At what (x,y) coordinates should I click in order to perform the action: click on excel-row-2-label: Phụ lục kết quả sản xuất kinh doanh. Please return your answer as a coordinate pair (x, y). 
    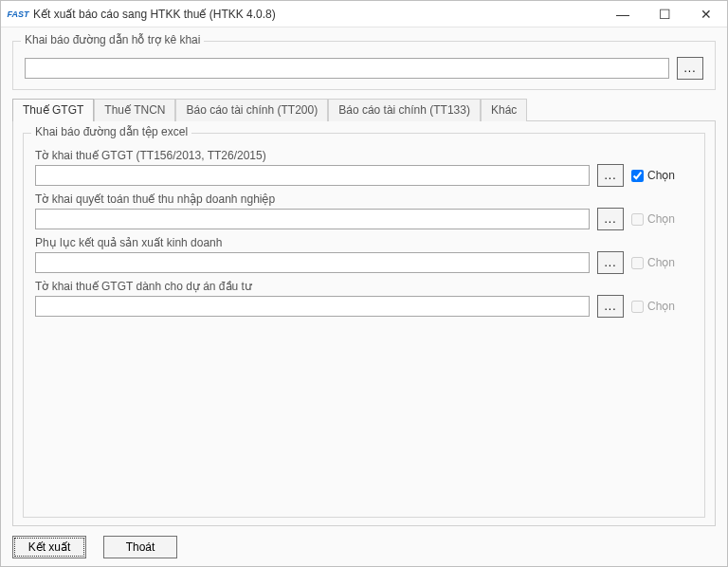
    Looking at the image, I should click on (364, 243).